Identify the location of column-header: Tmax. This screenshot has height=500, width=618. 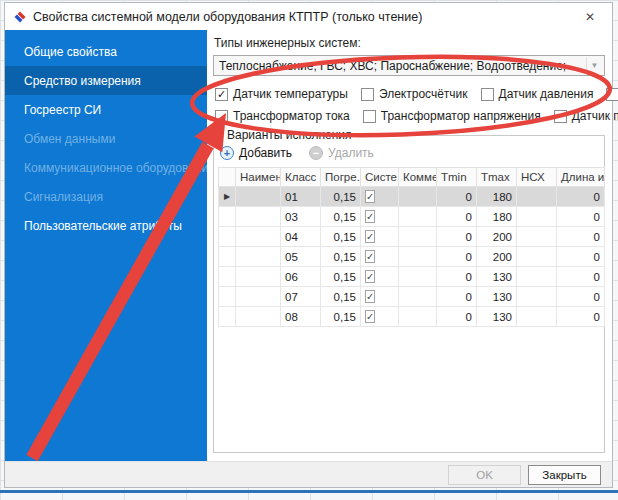
(497, 178).